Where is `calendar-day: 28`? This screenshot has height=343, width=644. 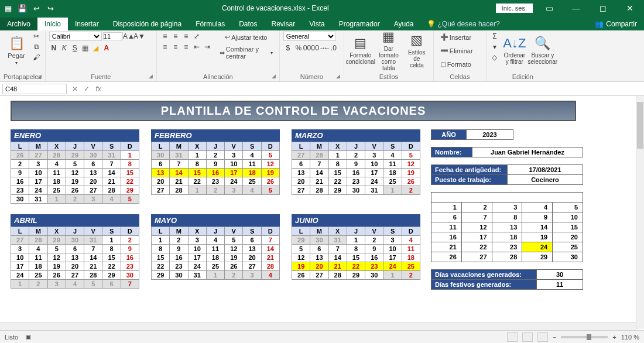
calendar-day: 28 is located at coordinates (270, 267).